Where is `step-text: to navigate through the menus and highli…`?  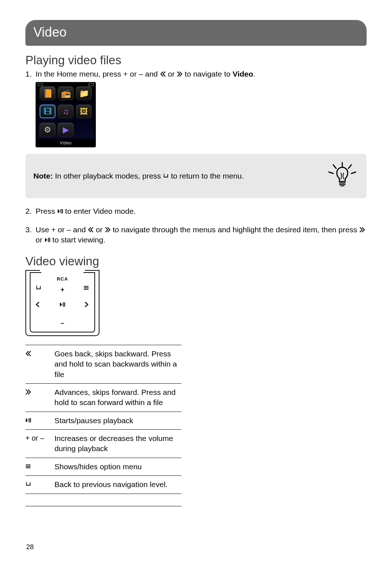 step-text: to navigate through the menus and highli… is located at coordinates (236, 229).